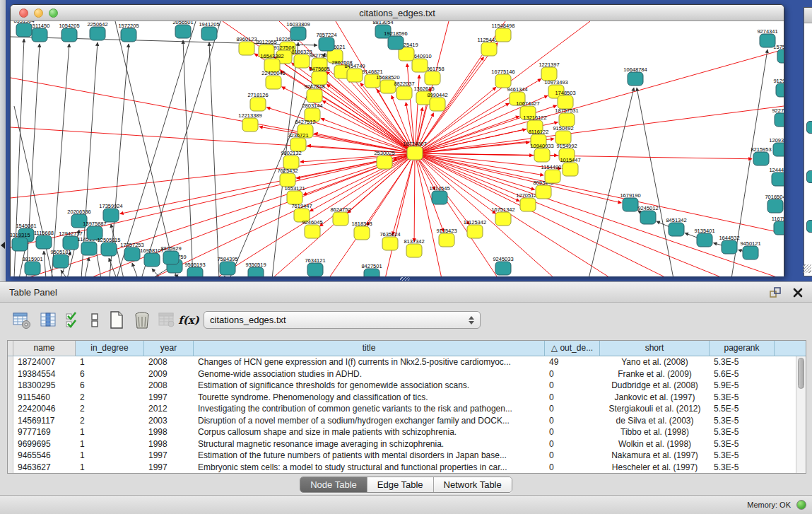  I want to click on table-mode-button, so click(22, 320).